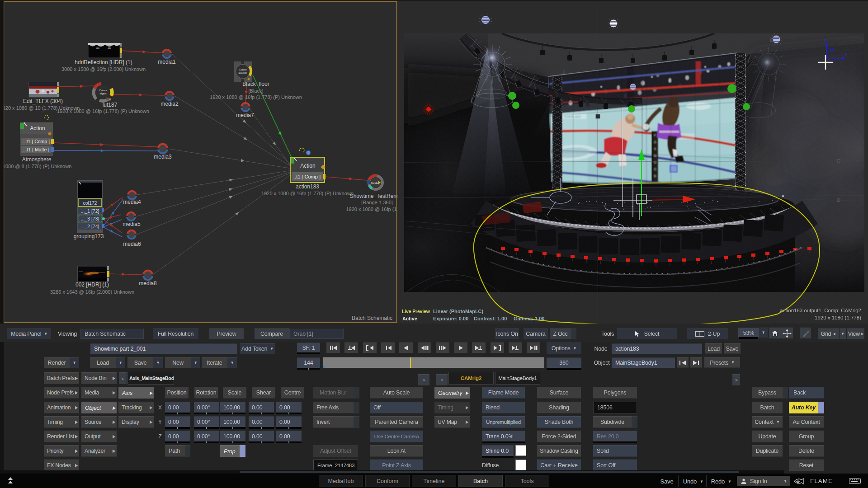  What do you see at coordinates (90, 211) in the screenshot?
I see `svg-text: ..._1 [72]` at bounding box center [90, 211].